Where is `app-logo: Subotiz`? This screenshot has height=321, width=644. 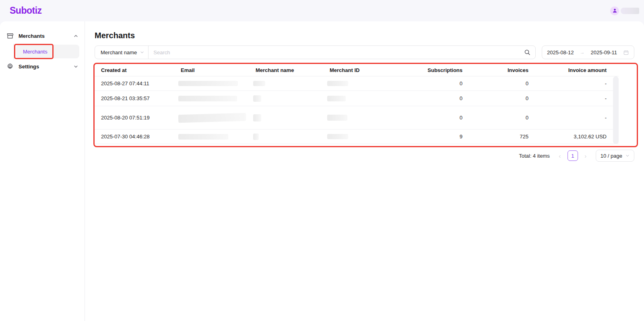 app-logo: Subotiz is located at coordinates (26, 10).